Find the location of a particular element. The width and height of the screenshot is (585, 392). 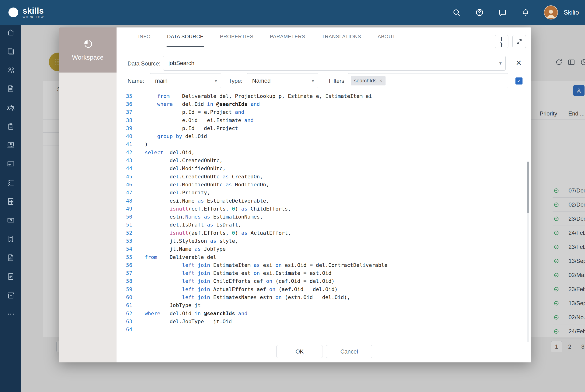

code-line: 50 estn.Names as EstimationNames, is located at coordinates (324, 217).